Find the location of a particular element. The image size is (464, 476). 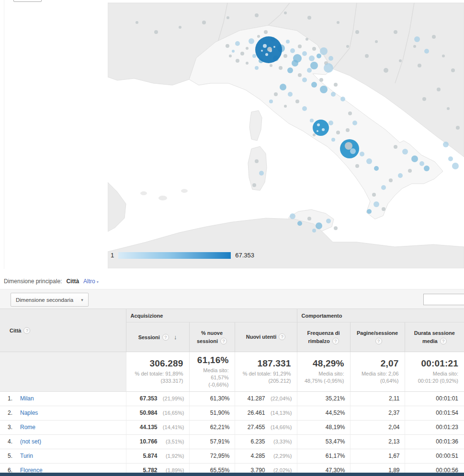

city-link: Turin is located at coordinates (27, 456).